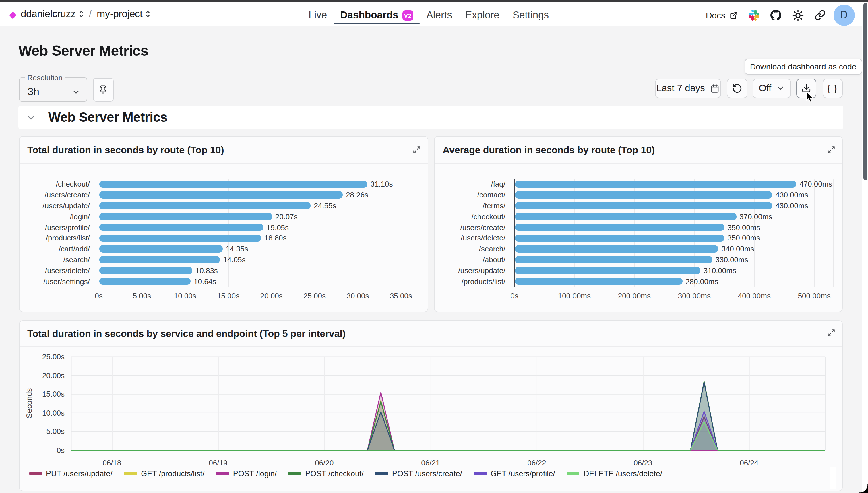  I want to click on refresh-button, so click(737, 88).